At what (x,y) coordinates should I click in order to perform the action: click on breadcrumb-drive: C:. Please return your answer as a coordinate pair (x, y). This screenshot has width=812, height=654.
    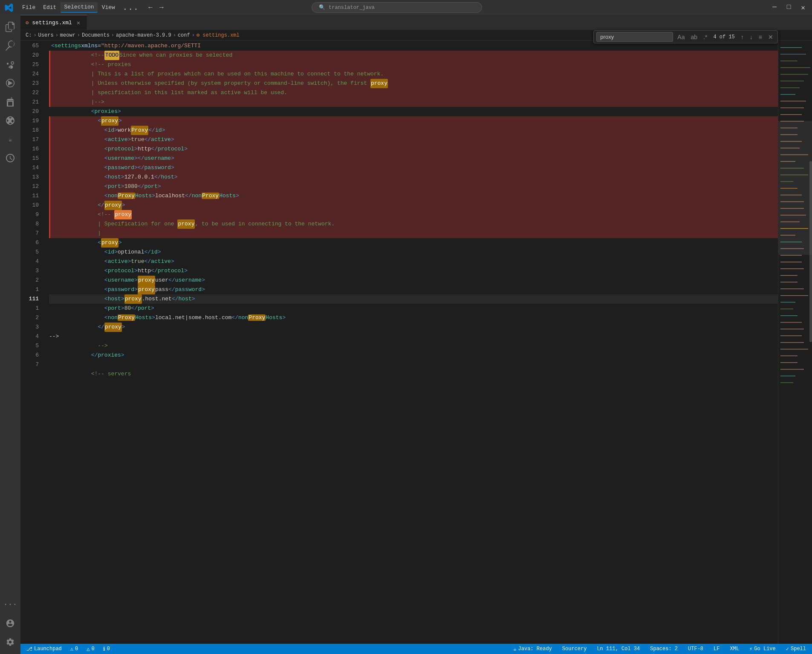
    Looking at the image, I should click on (29, 35).